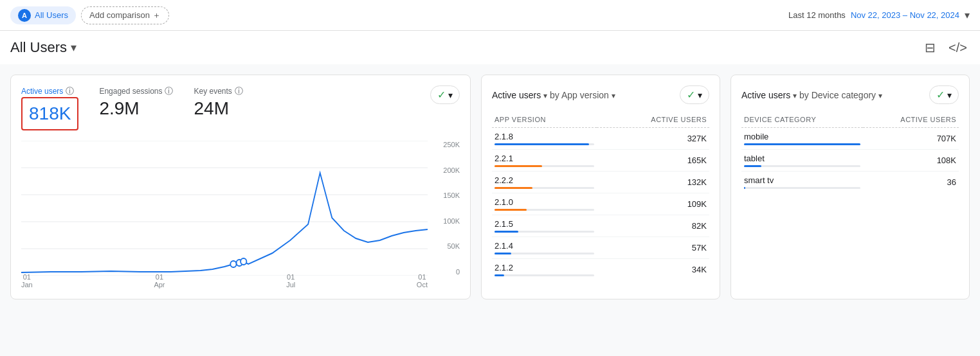  Describe the element at coordinates (905, 15) in the screenshot. I see `date-range-detail: Nov 22, 2023 – Nov 22, 2024` at that location.